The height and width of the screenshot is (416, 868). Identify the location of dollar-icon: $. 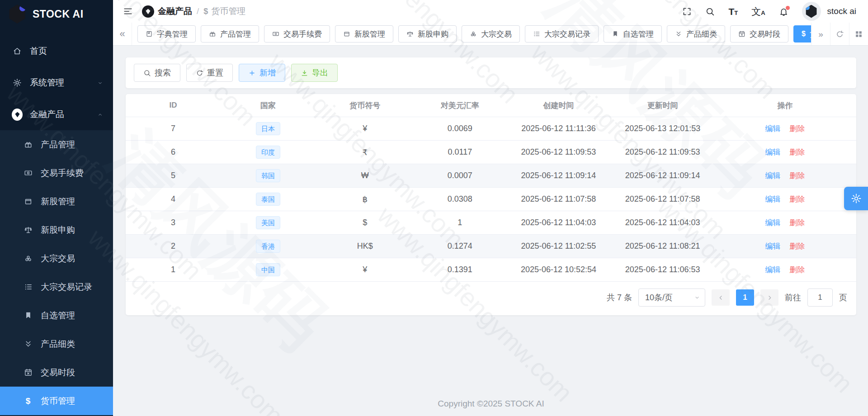
(206, 11).